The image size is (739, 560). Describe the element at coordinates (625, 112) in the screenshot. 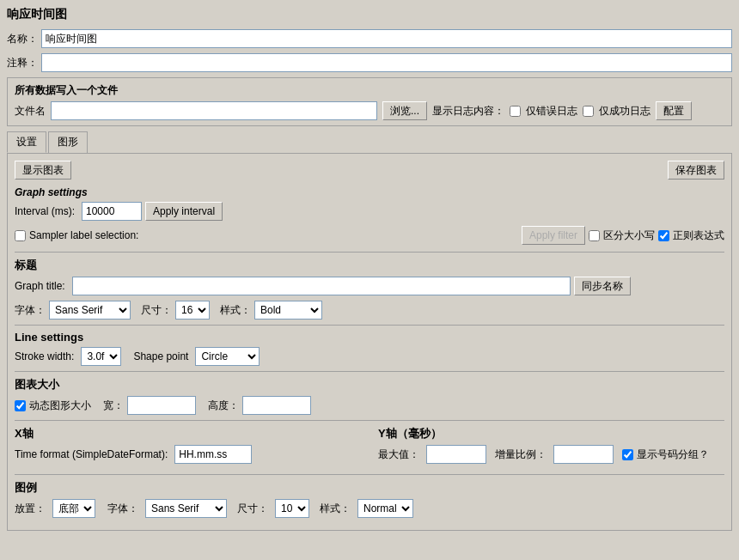

I see `success-log-label: 仅成功日志` at that location.